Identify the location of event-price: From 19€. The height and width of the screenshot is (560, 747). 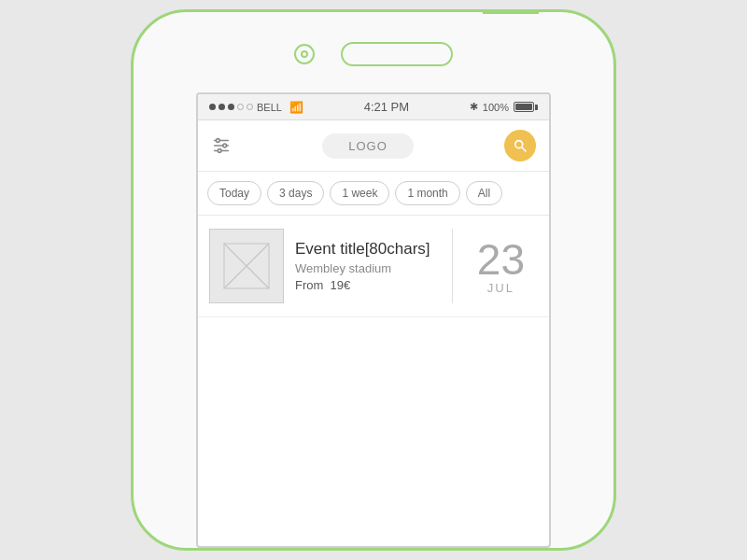
(368, 286).